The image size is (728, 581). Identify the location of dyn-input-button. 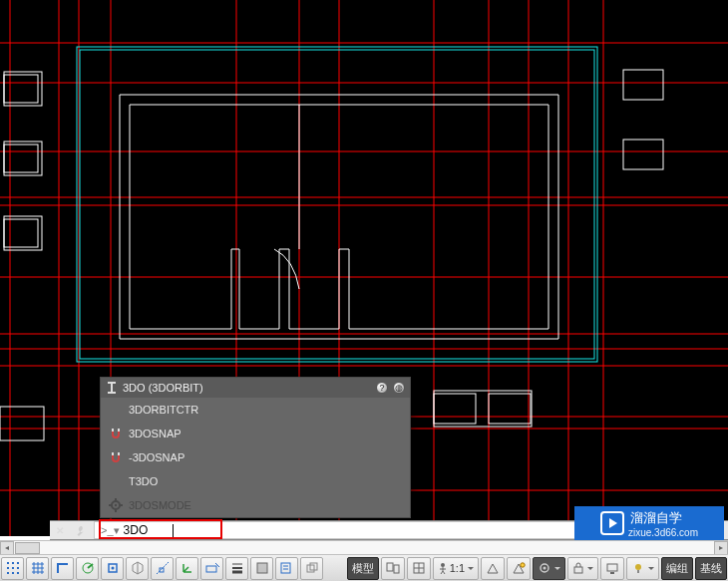
(211, 568).